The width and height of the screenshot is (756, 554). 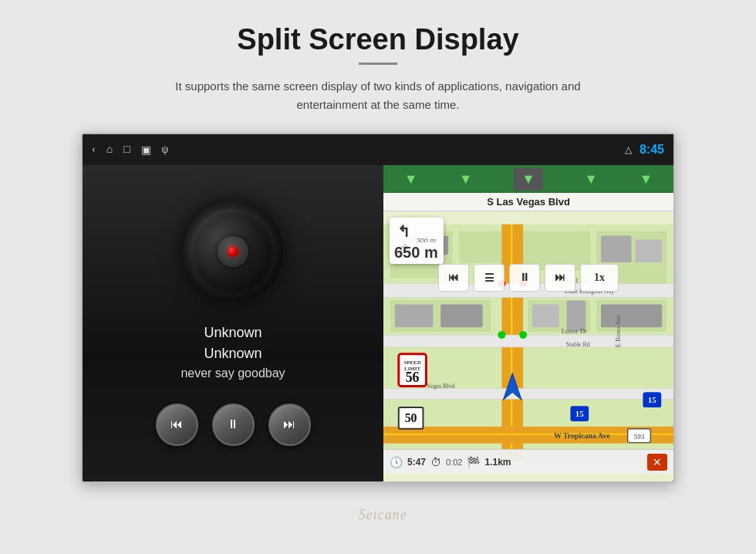 I want to click on nav-remaining: 1.1km, so click(x=498, y=462).